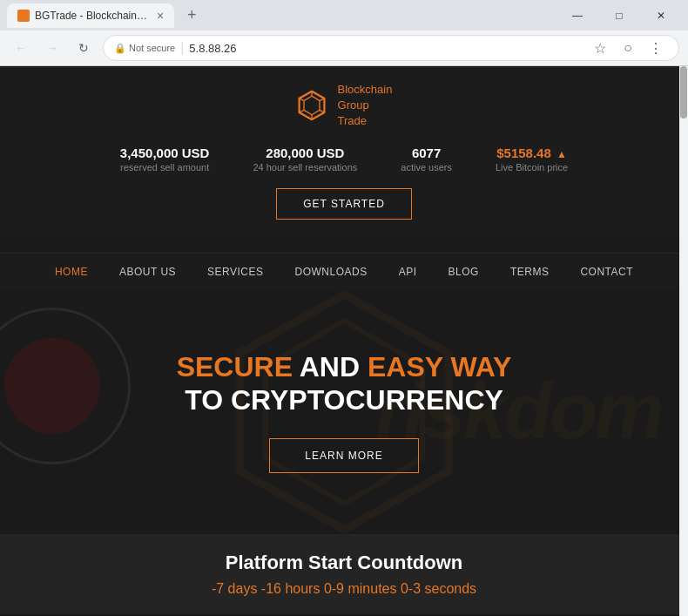 Image resolution: width=688 pixels, height=616 pixels. Describe the element at coordinates (606, 272) in the screenshot. I see `nav-item-contact: CONTACT` at that location.